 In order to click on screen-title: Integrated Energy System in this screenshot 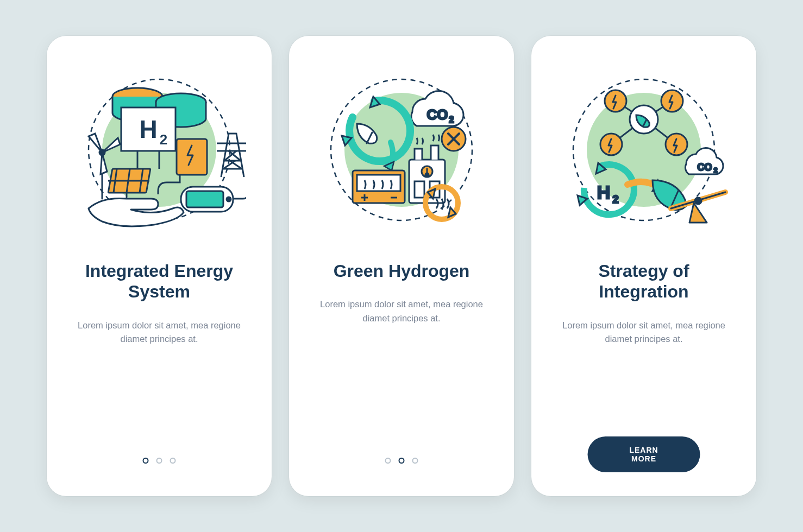, I will do `click(159, 281)`.